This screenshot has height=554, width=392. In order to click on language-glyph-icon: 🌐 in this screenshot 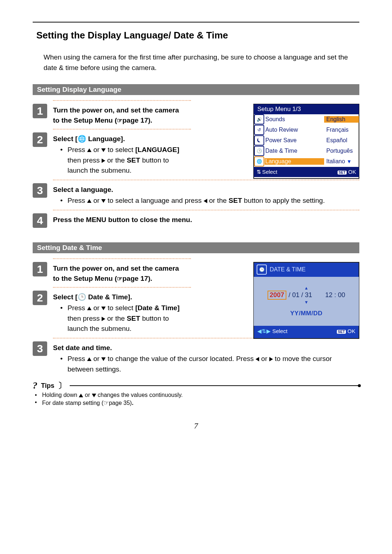, I will do `click(82, 139)`.